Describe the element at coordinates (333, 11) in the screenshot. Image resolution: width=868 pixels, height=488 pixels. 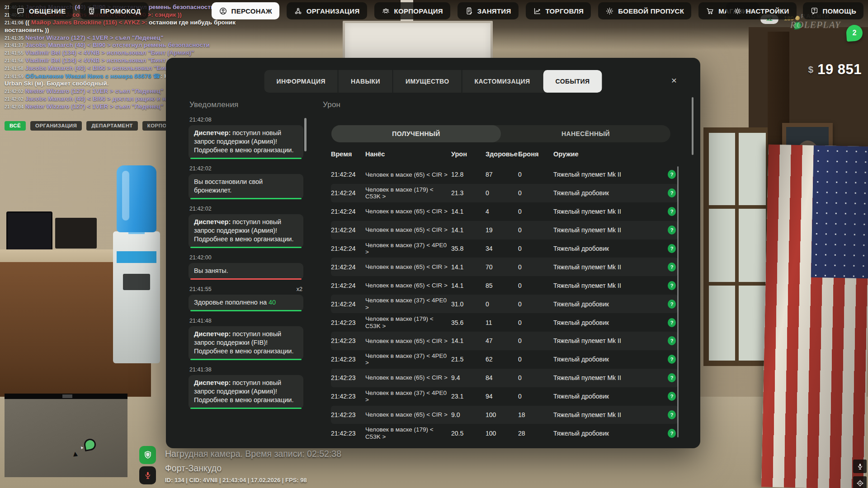
I see `nav-item-organization-label: ОРГАНИЗАЦИЯ` at that location.